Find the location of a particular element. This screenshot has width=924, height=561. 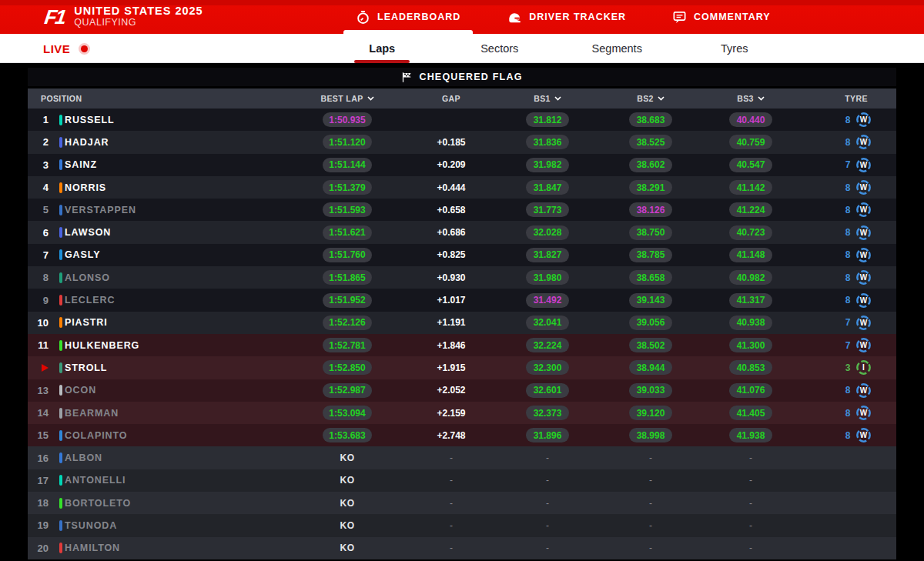

brand: F1 UNITED STATES 2025 QUALIFYING is located at coordinates (102, 17).